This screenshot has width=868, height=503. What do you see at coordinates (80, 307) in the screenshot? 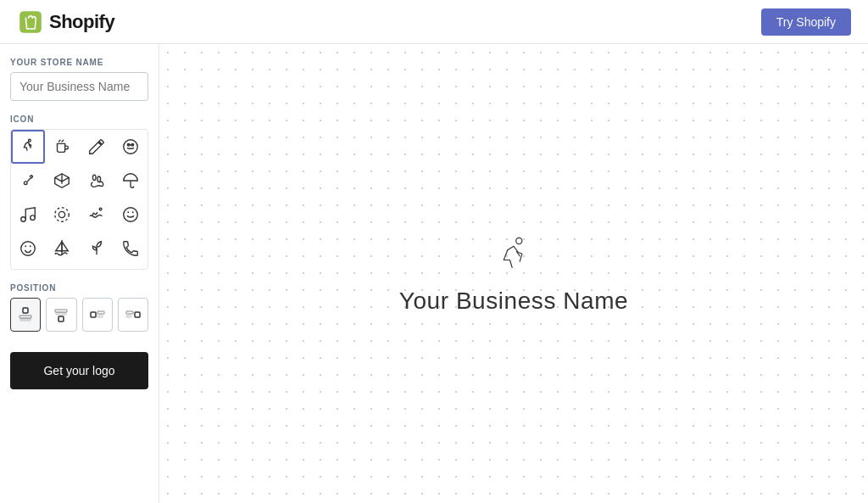
I see `position-section: POSITION` at bounding box center [80, 307].